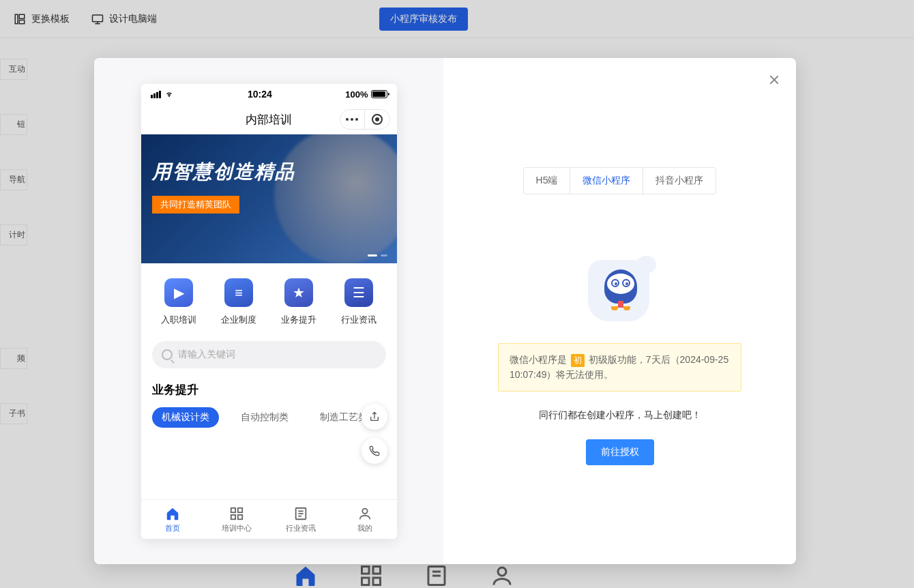 Image resolution: width=914 pixels, height=588 pixels. Describe the element at coordinates (374, 434) in the screenshot. I see `floating-actions` at that location.